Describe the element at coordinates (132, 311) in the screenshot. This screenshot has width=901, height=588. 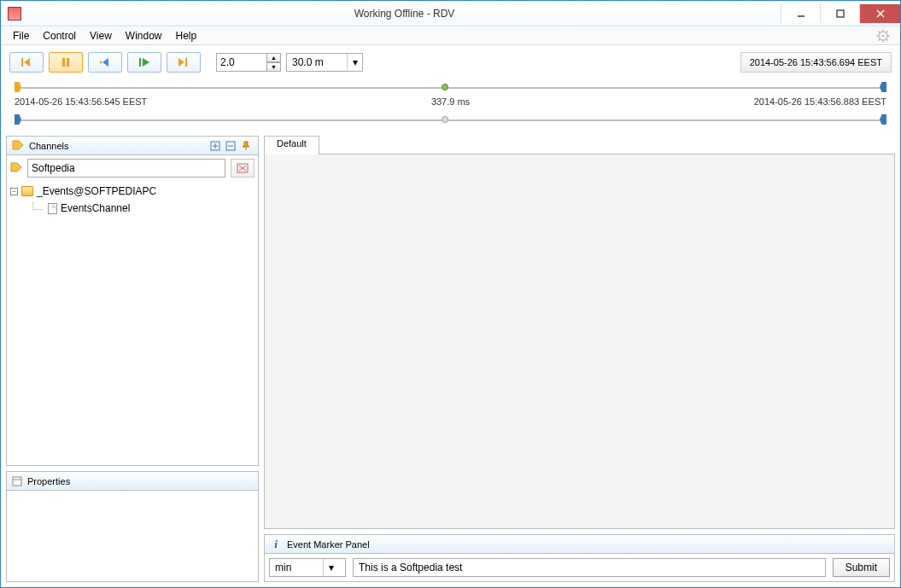
I see `channels-body: − _Events@SOFTPEDIAPC EventsChannel` at that location.